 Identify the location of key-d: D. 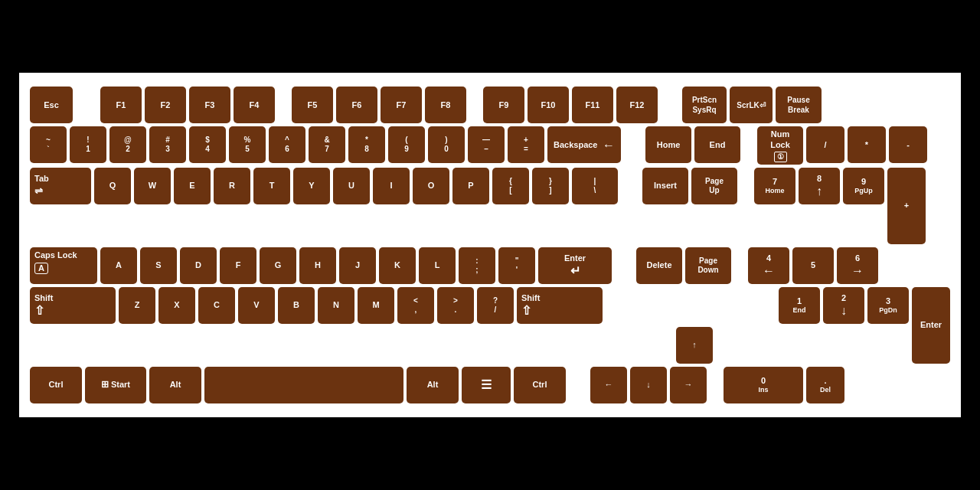
(198, 266).